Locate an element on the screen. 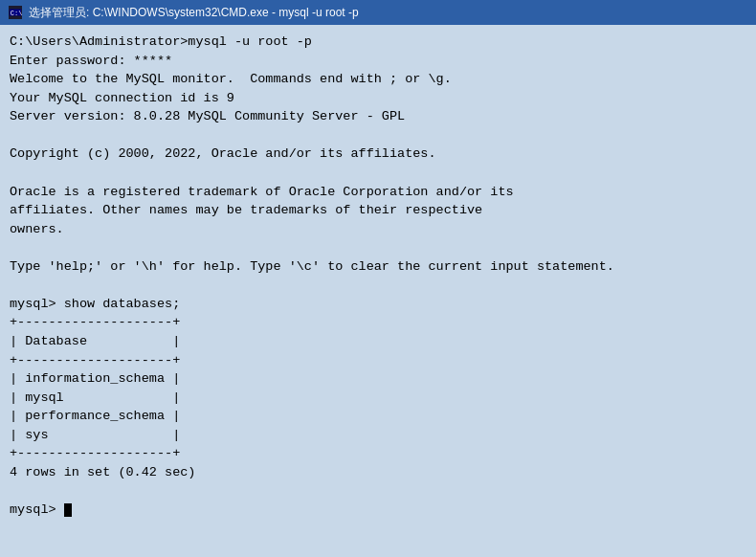 The height and width of the screenshot is (557, 756). title-text: 选择管理员: C:\WINDOWS\system32\CMD.exe - mys… is located at coordinates (193, 13).